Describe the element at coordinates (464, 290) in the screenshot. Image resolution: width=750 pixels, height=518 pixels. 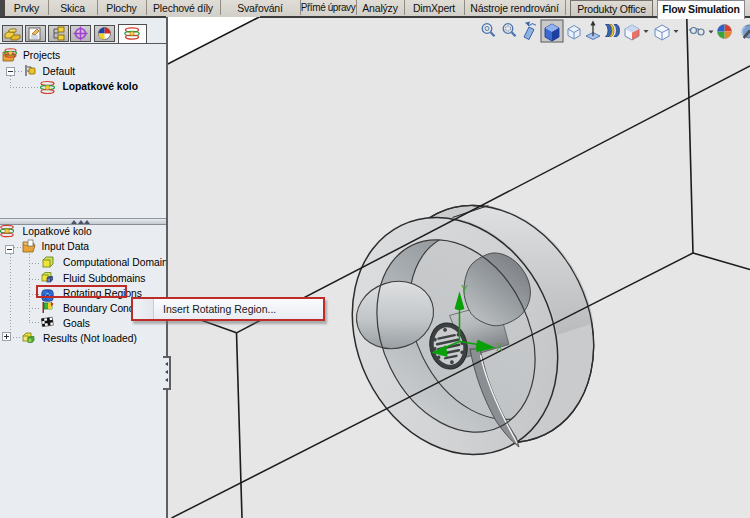
I see `svg-text: Y` at that location.